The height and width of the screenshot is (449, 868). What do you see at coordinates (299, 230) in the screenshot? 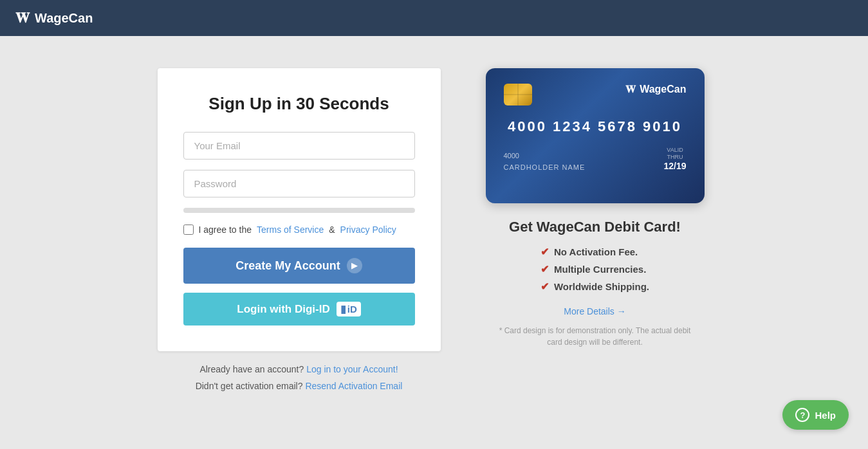
I see `terms-row: I agree to the Terms of Service & Privac…` at bounding box center [299, 230].